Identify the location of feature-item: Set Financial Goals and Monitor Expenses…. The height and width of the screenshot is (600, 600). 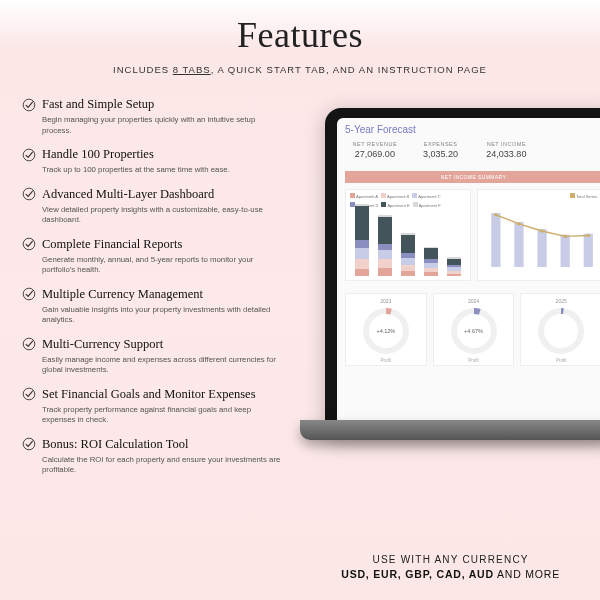
(156, 406).